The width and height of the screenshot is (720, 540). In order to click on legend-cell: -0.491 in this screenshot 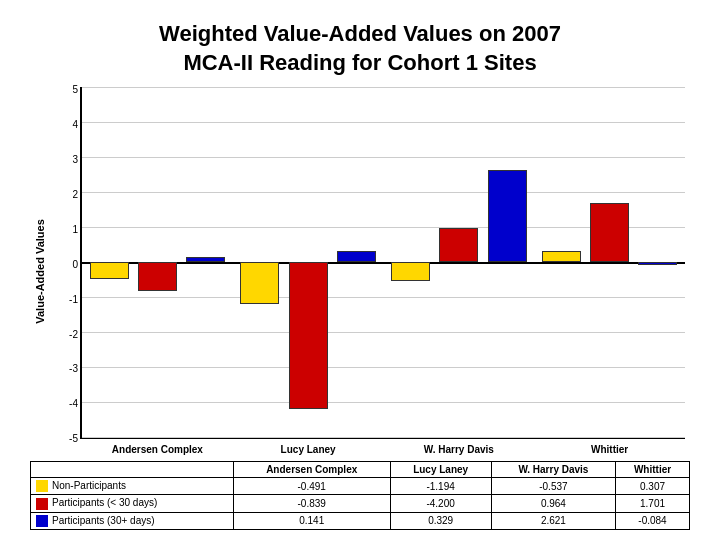, I will do `click(312, 486)`.